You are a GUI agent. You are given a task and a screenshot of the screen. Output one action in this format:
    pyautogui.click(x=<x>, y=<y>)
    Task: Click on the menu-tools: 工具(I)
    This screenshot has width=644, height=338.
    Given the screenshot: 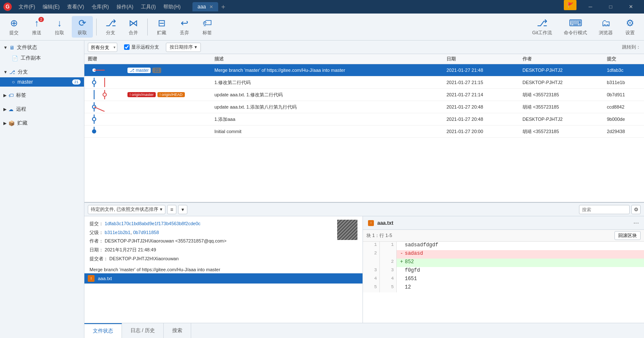 What is the action you would take?
    pyautogui.click(x=149, y=7)
    